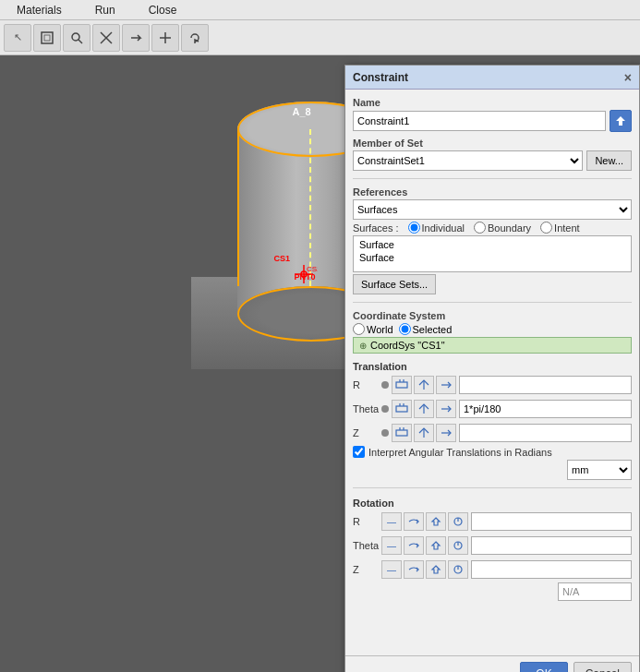 This screenshot has width=640, height=672. Describe the element at coordinates (77, 38) in the screenshot. I see `zoom-tool-btn` at that location.